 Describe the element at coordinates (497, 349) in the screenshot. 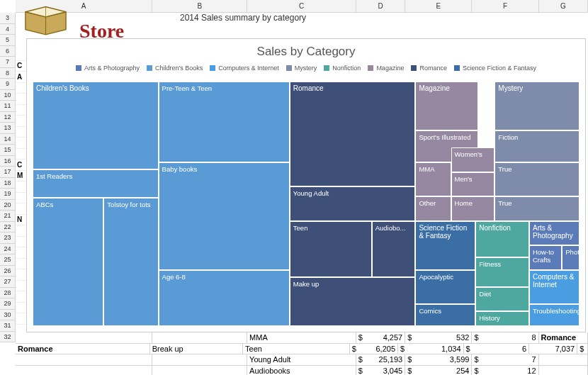

I see `grid-cell: $6` at that location.